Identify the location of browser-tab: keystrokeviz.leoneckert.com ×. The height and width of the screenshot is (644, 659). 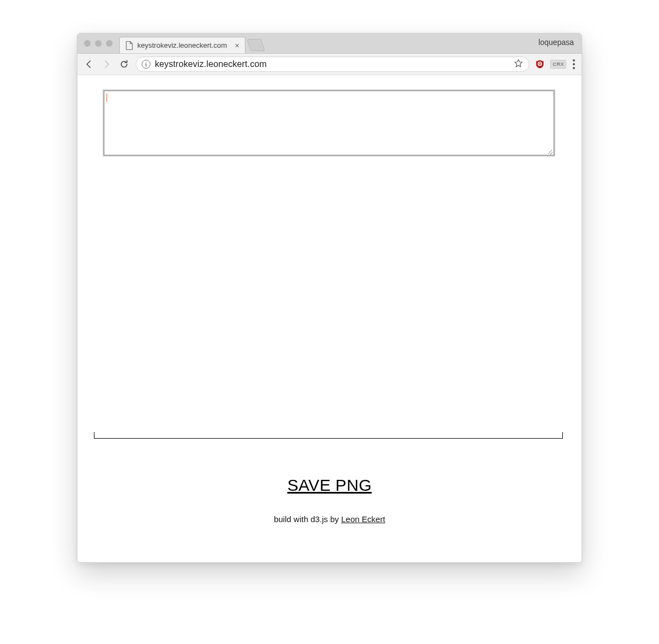
(182, 45).